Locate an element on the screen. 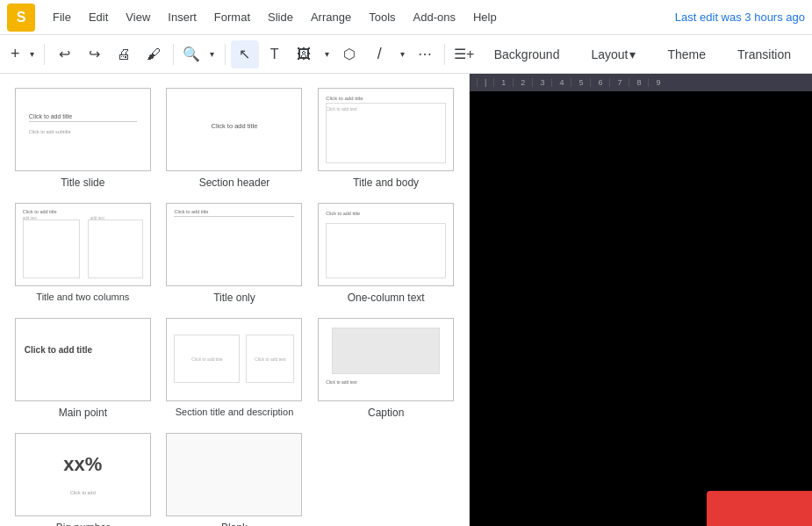 This screenshot has height=526, width=812. layout-thumb-one-column: Click to add title is located at coordinates (386, 244).